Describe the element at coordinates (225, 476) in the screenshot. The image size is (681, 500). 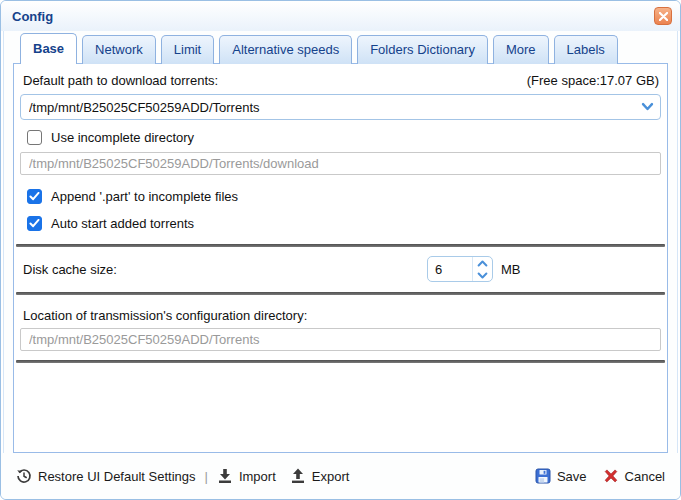
I see `import-download-icon` at that location.